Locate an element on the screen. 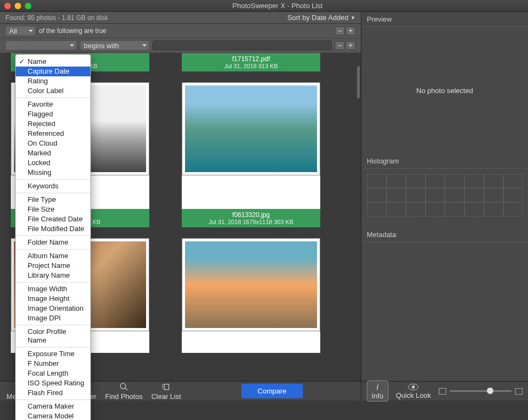  dropdown-item: Favorite is located at coordinates (53, 104).